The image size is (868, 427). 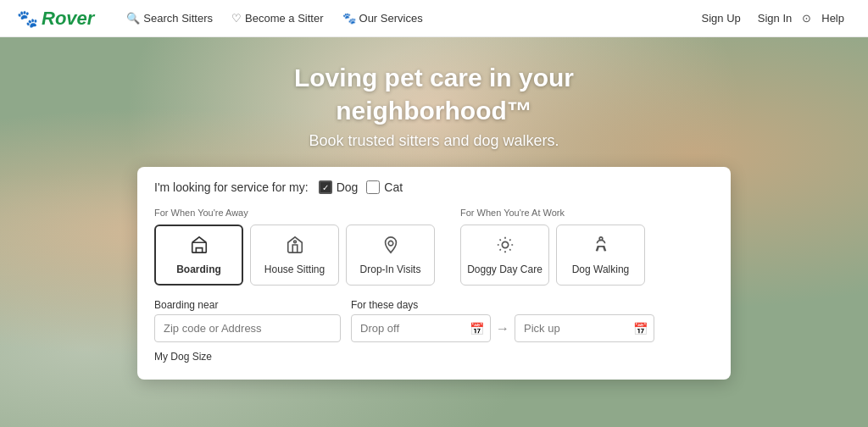 I want to click on logo-text: Rover, so click(x=68, y=19).